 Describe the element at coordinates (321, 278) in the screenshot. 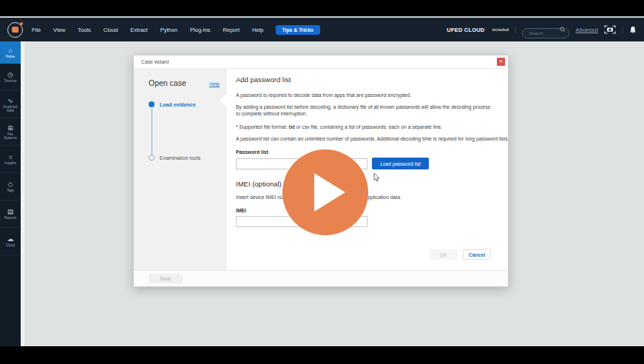

I see `dialog-footer: Back` at that location.